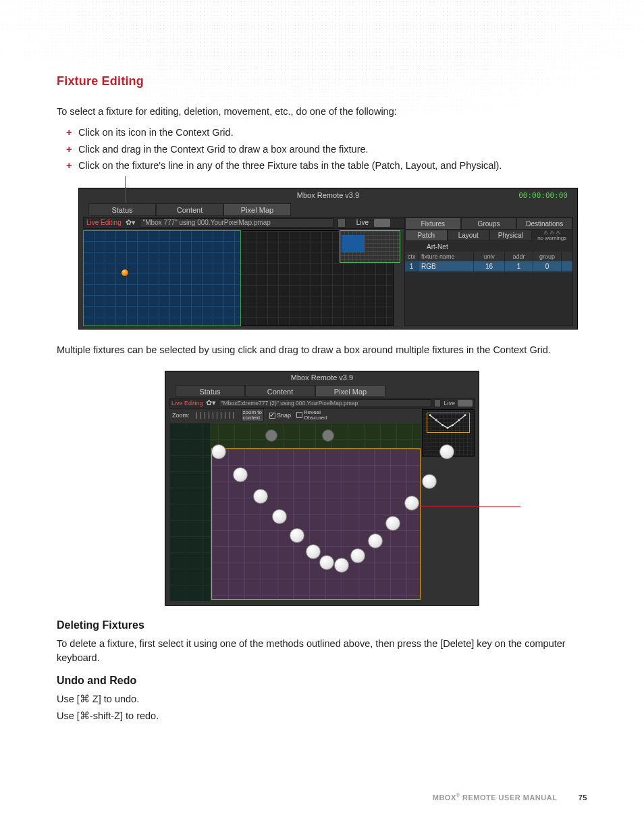  I want to click on snap-checkbox: Snap, so click(280, 415).